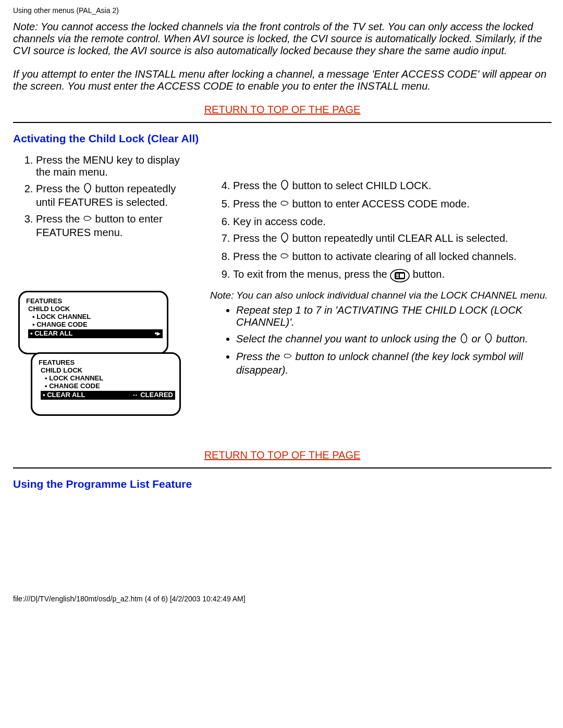 The height and width of the screenshot is (728, 563). Describe the element at coordinates (115, 166) in the screenshot. I see `step-1: Press the MENU key to display the main m…` at that location.